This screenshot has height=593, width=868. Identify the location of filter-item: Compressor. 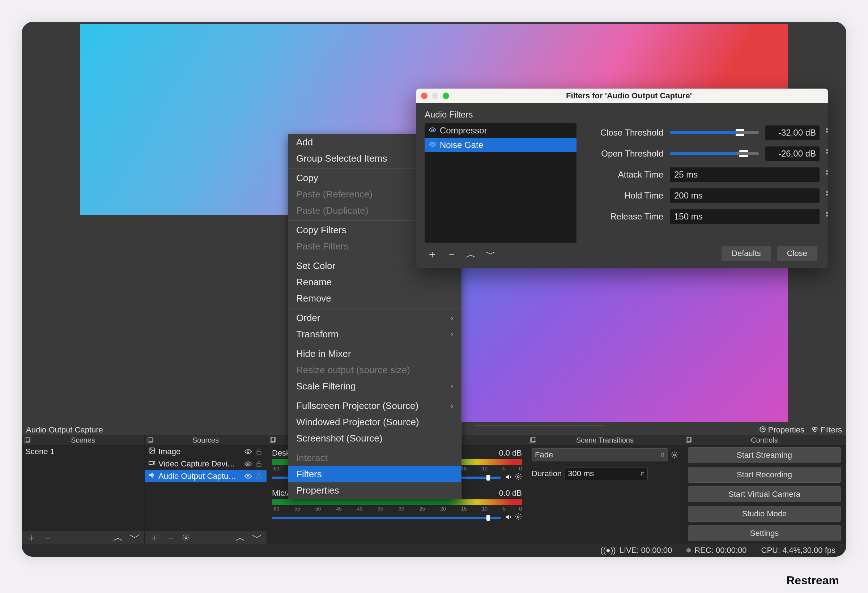
(500, 131).